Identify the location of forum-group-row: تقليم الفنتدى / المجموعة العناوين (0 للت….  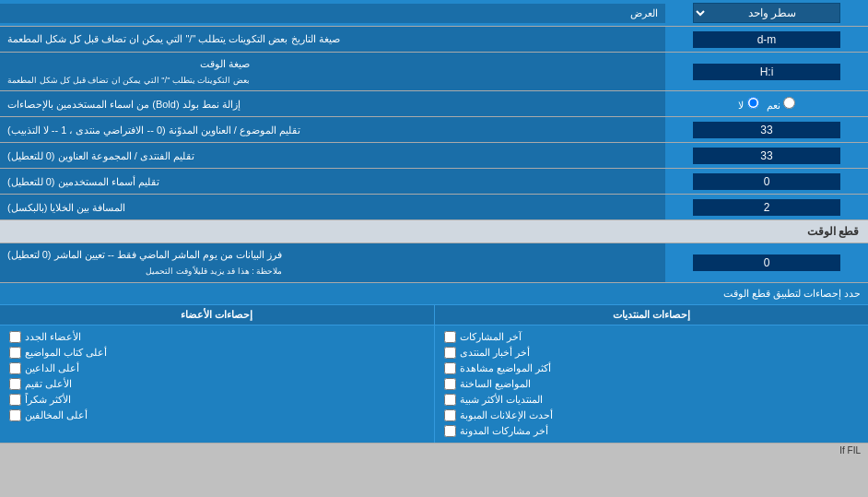
(434, 156).